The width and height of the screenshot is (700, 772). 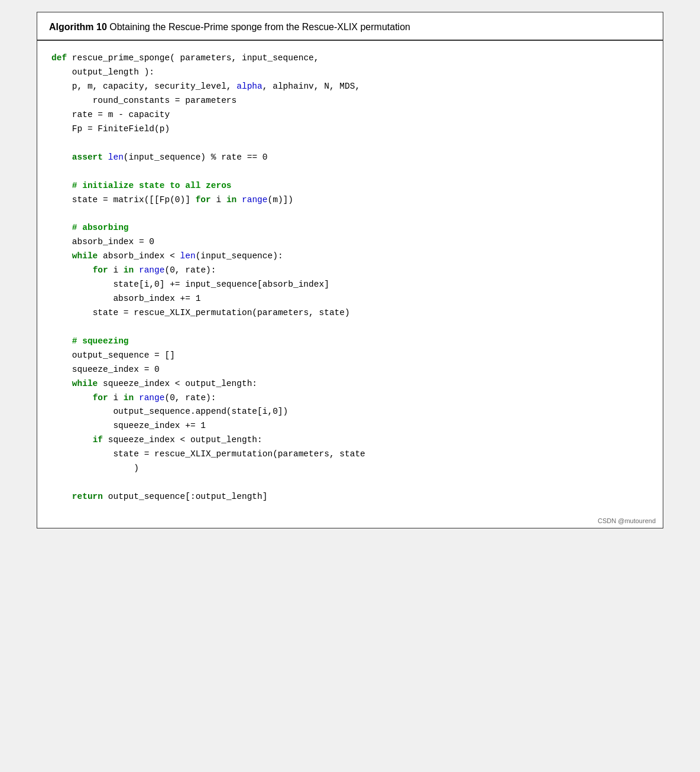 I want to click on builtin-range-3: range, so click(x=152, y=398).